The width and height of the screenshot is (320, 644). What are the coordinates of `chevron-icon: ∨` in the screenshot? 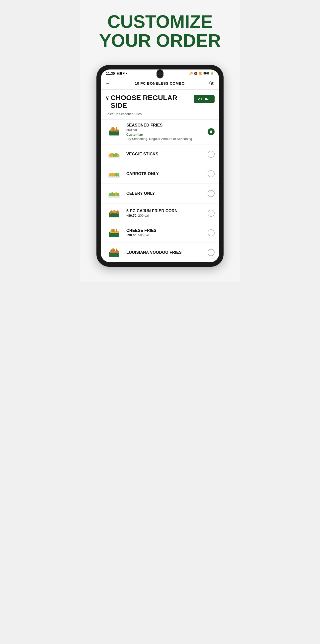 It's located at (107, 98).